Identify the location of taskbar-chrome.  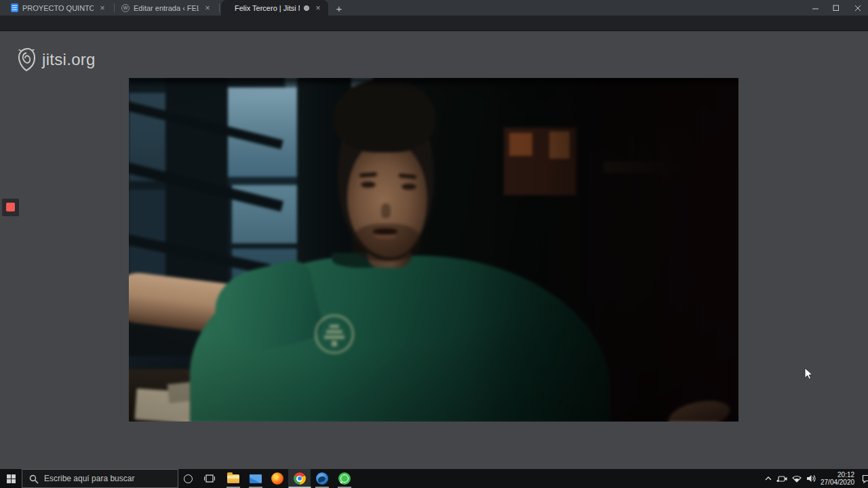
(300, 479).